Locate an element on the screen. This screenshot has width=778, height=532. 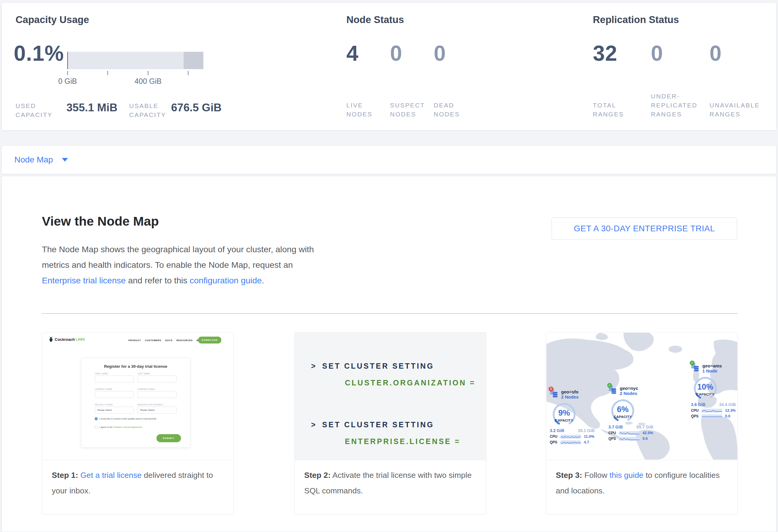
usable-capacity-label: USABLE CAPACITY is located at coordinates (148, 110).